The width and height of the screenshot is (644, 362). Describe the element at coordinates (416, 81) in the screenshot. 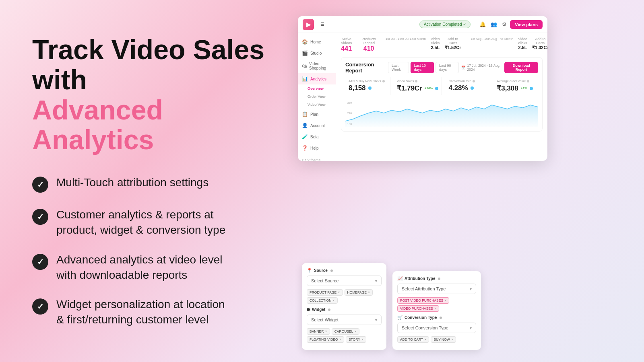

I see `info-icon-video-sales` at that location.